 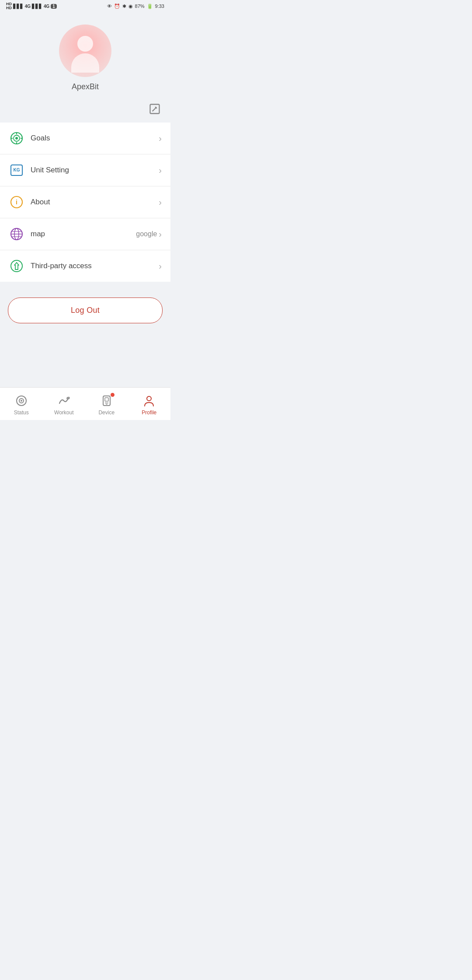 I want to click on hd-label: HDHD, so click(x=9, y=6).